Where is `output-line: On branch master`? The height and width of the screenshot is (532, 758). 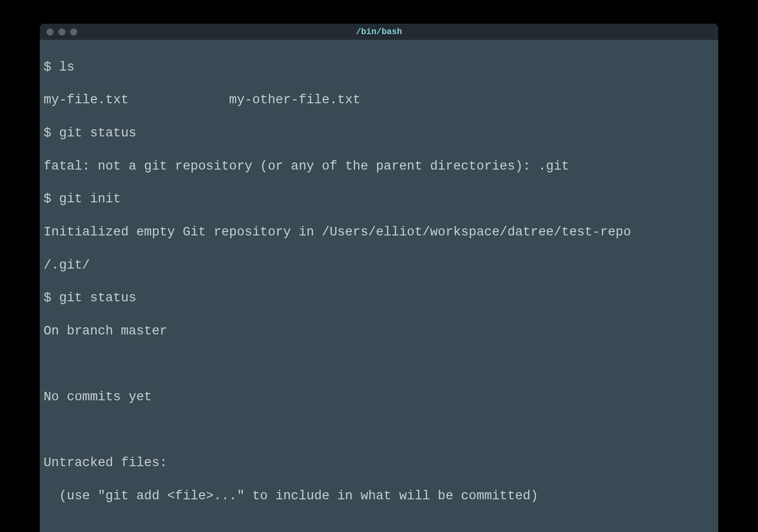 output-line: On branch master is located at coordinates (379, 332).